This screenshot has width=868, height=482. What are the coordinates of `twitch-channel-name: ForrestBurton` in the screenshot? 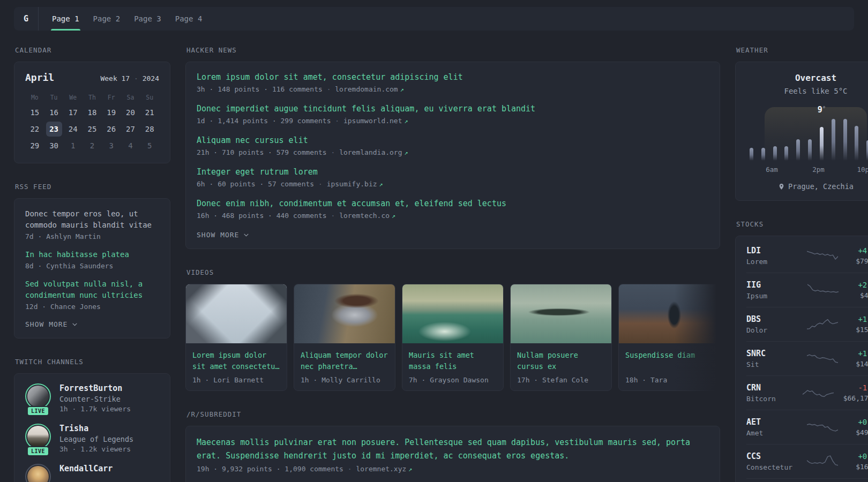 It's located at (95, 388).